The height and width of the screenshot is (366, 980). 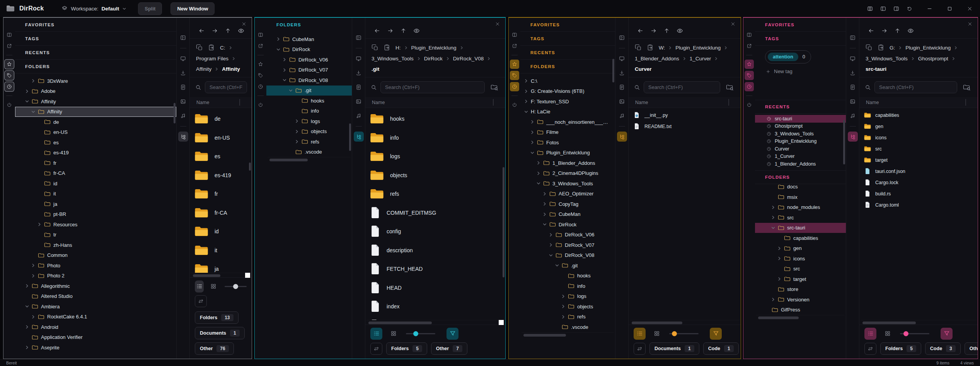 I want to click on file-item: __init__.py, so click(x=686, y=115).